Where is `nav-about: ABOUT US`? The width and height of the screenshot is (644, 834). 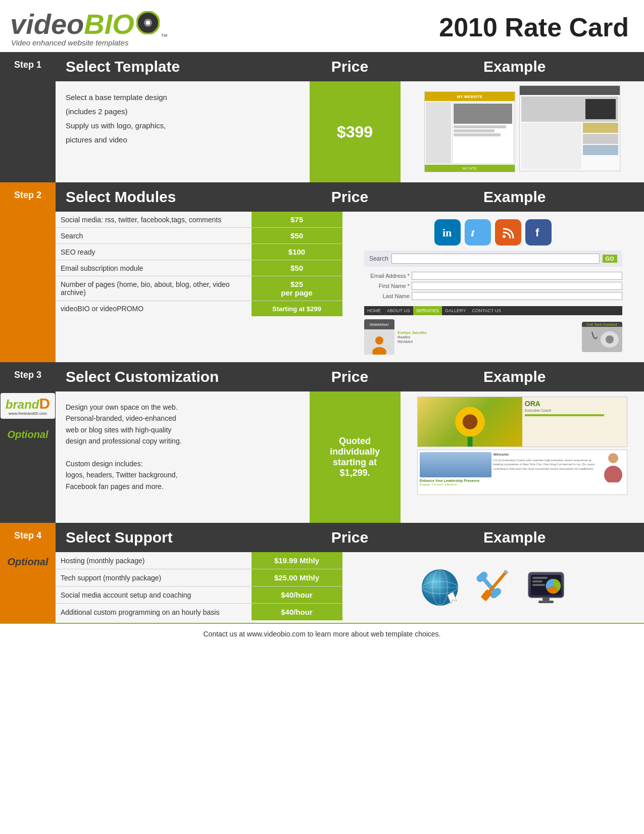 nav-about: ABOUT US is located at coordinates (399, 311).